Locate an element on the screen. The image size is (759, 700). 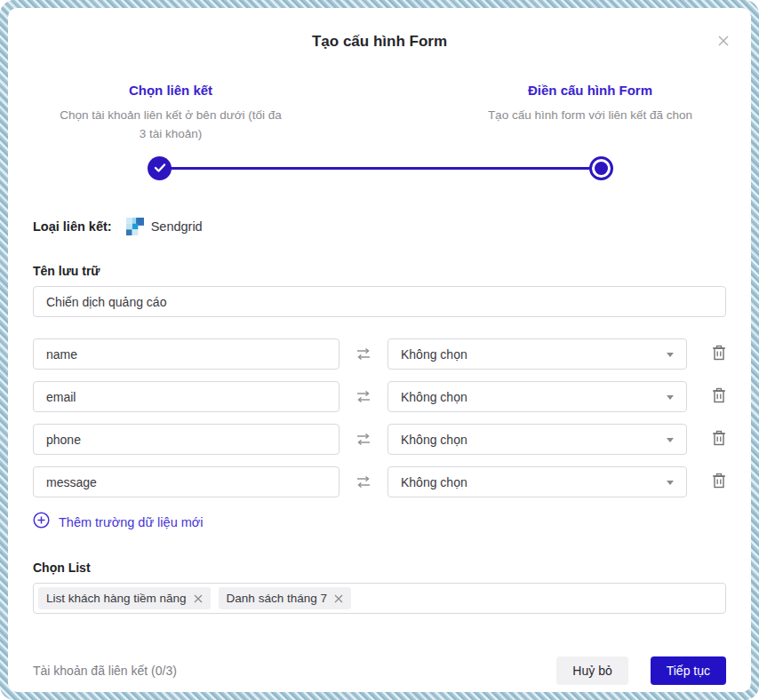
field-name-value: name is located at coordinates (62, 354).